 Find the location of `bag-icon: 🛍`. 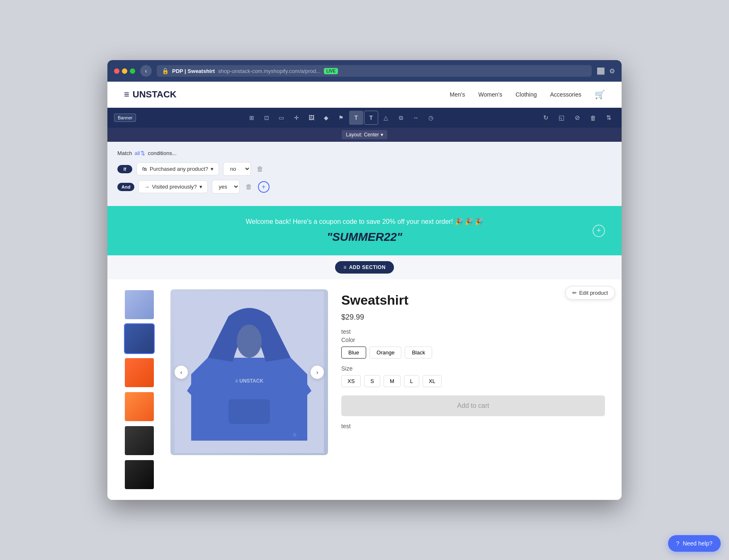

bag-icon: 🛍 is located at coordinates (144, 169).